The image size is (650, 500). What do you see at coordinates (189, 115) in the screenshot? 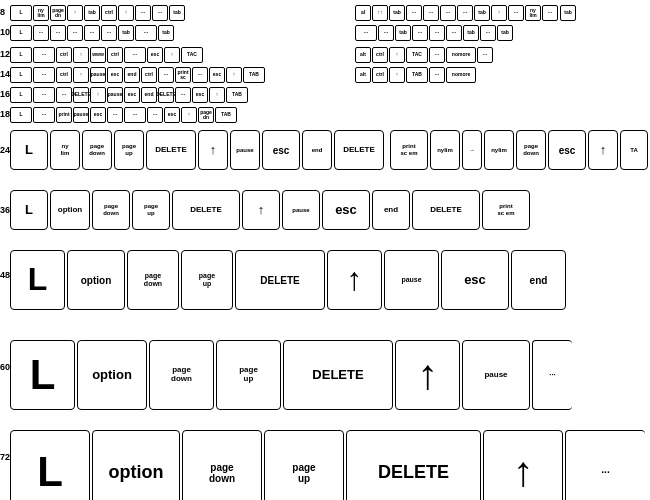
I see `key-r18-9: ↑` at bounding box center [189, 115].